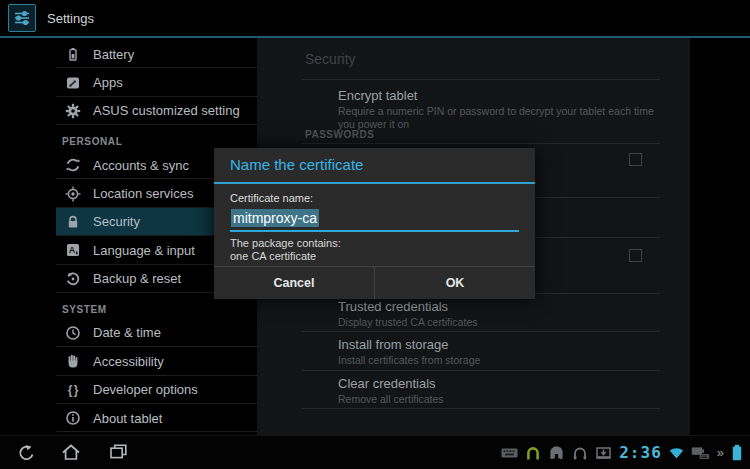  Describe the element at coordinates (72, 278) in the screenshot. I see `backup-icon` at that location.